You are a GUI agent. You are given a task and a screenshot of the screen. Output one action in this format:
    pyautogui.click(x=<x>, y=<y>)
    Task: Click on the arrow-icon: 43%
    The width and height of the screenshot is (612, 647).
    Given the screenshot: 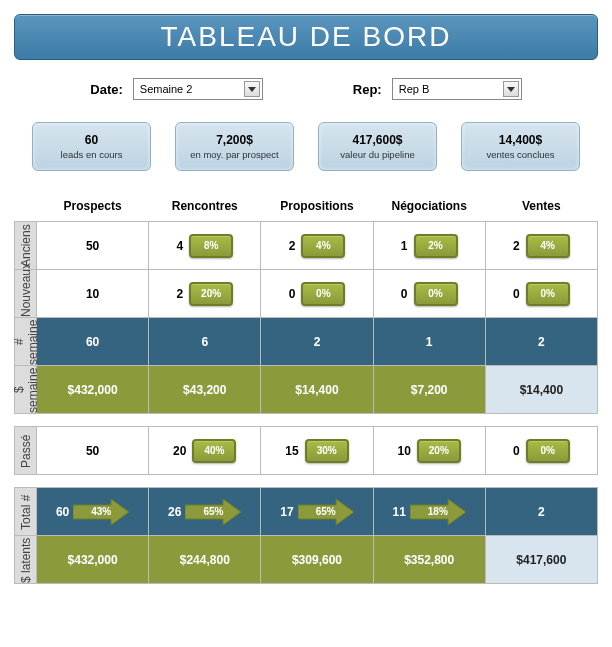 What is the action you would take?
    pyautogui.click(x=101, y=512)
    